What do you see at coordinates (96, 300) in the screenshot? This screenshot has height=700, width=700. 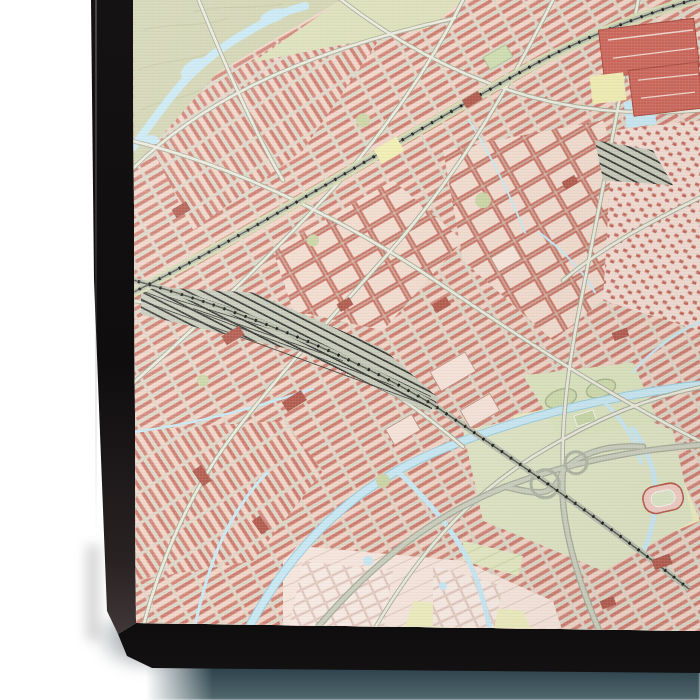 I see `canvas-left-edge-highlight` at bounding box center [96, 300].